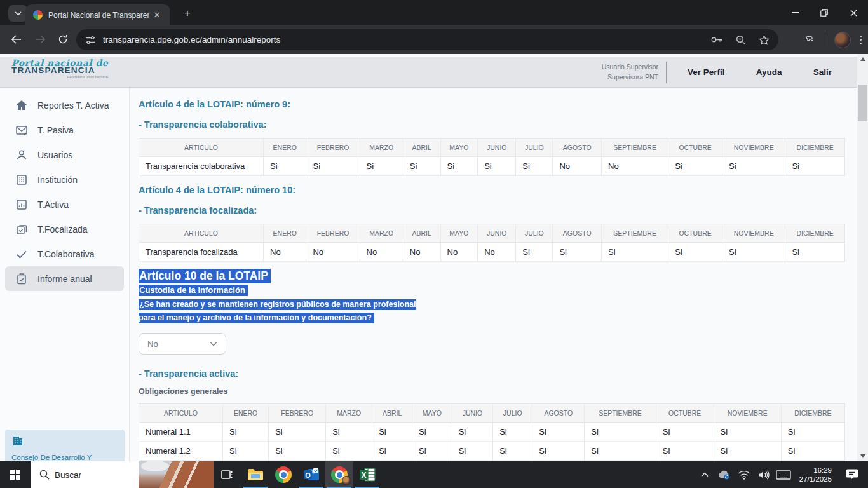 Image resolution: width=868 pixels, height=488 pixels. What do you see at coordinates (15, 475) in the screenshot?
I see `start-button` at bounding box center [15, 475].